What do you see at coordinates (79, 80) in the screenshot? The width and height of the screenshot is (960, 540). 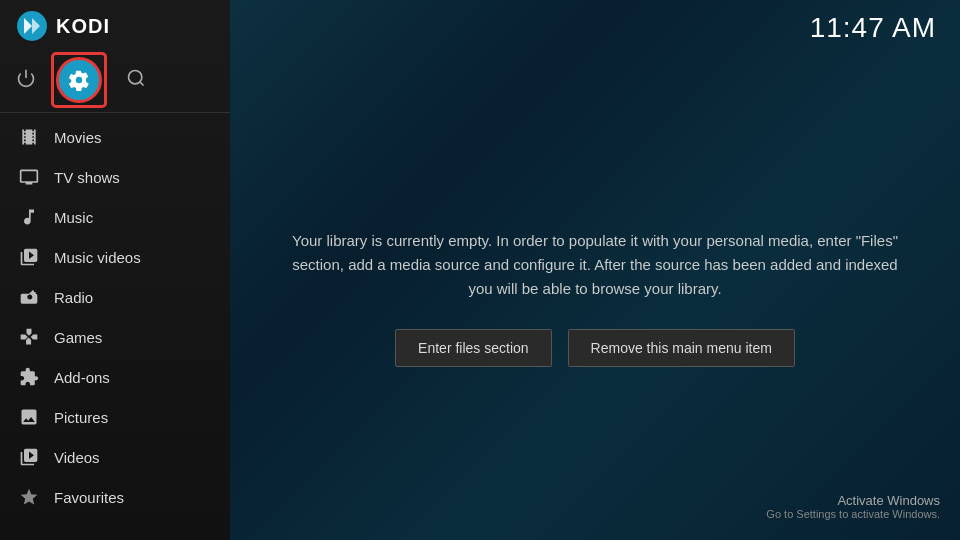 I see `settings-icon-container` at bounding box center [79, 80].